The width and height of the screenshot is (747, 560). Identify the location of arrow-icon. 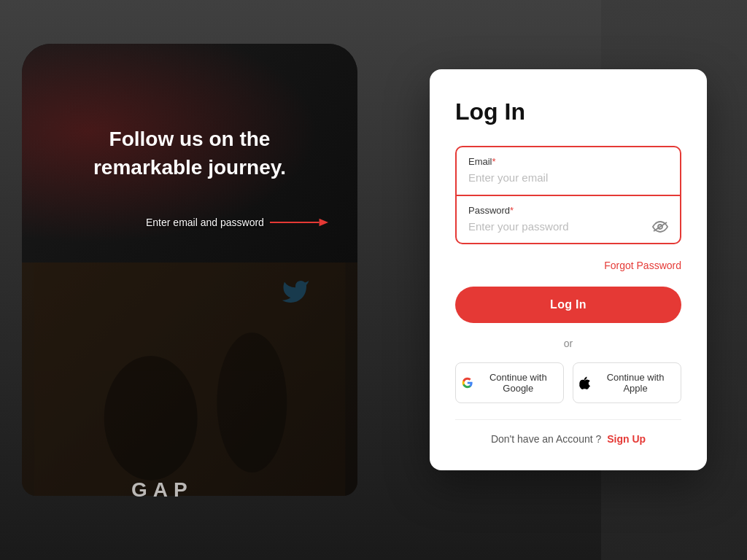
(299, 222).